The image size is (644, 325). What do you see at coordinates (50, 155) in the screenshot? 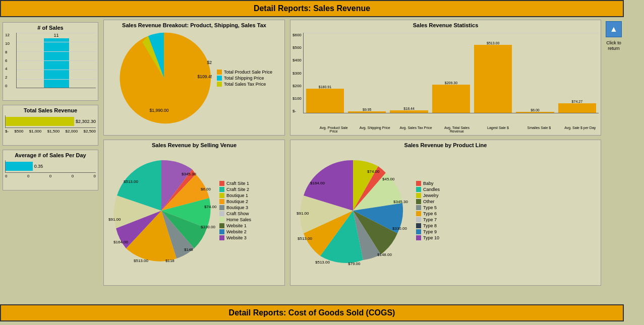
I see `avg-sales-day-title: Average # of Sales Per Day` at bounding box center [50, 155].